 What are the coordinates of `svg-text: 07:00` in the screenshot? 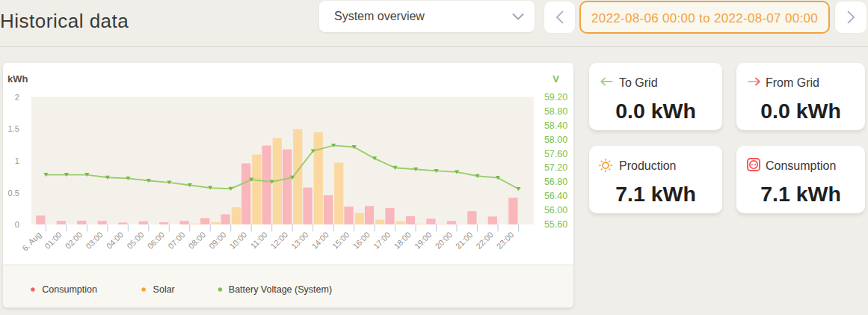 It's located at (176, 240).